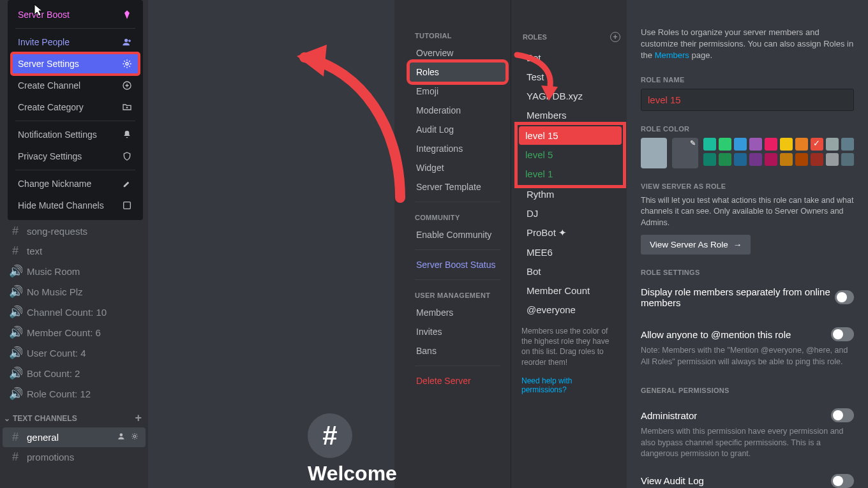 The image size is (868, 488). I want to click on role-item: MEE6, so click(571, 253).